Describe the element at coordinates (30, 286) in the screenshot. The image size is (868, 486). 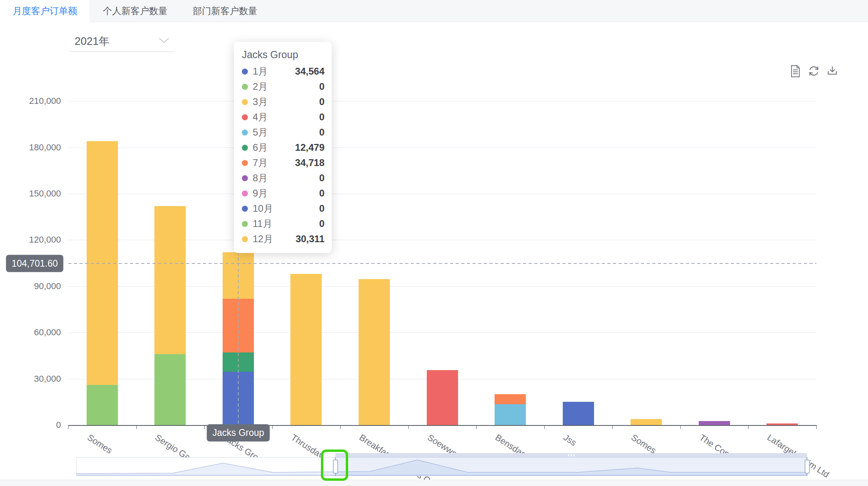
I see `y-axis-label: 90,000` at that location.